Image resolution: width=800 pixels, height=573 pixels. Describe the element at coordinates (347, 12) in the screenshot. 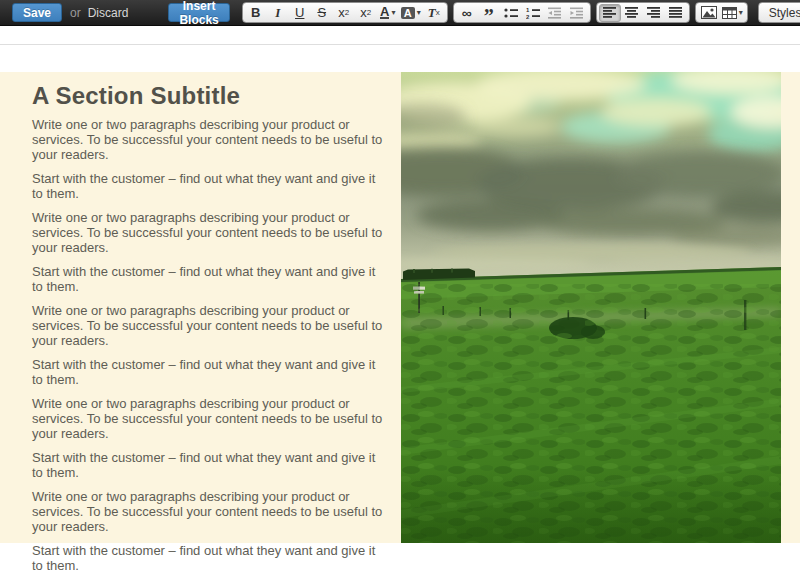

I see `subscript-small-glyph: 2` at that location.